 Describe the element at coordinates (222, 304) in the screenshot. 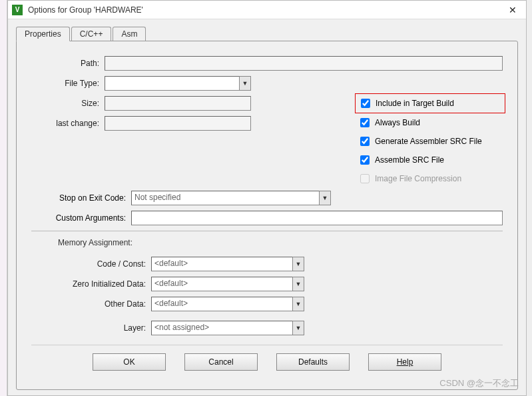

I see `other-data-value: <default>` at that location.